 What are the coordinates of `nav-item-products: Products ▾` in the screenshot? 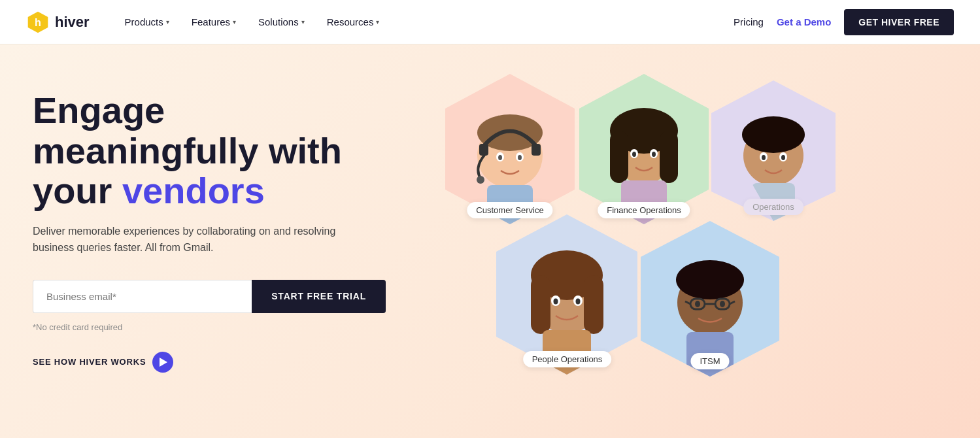 It's located at (147, 22).